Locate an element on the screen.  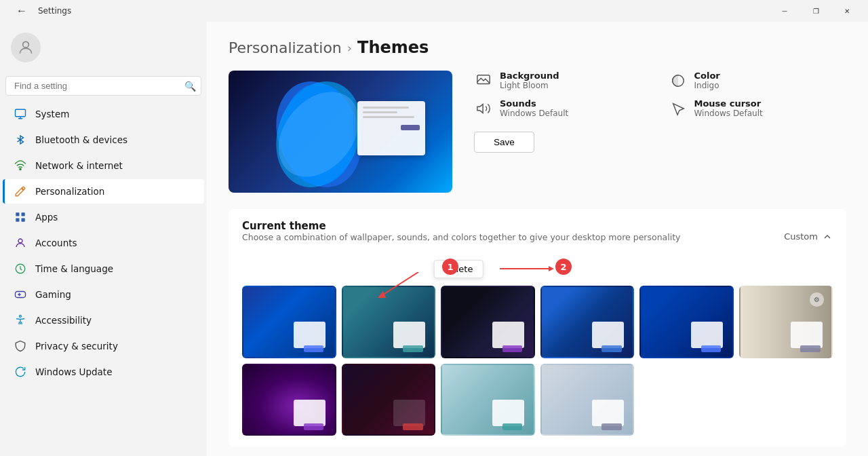
mouse-label: Mouse cursor is located at coordinates (728, 103).